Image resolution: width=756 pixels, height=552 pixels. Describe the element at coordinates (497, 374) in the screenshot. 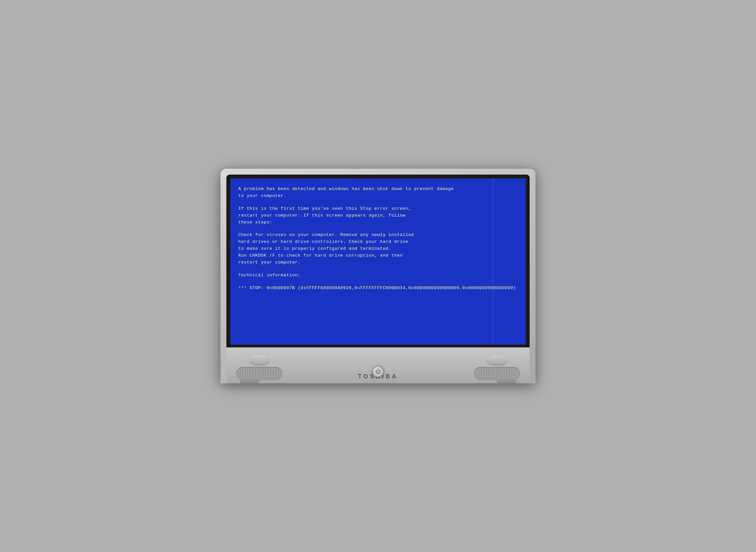

I see `speaker-right` at that location.